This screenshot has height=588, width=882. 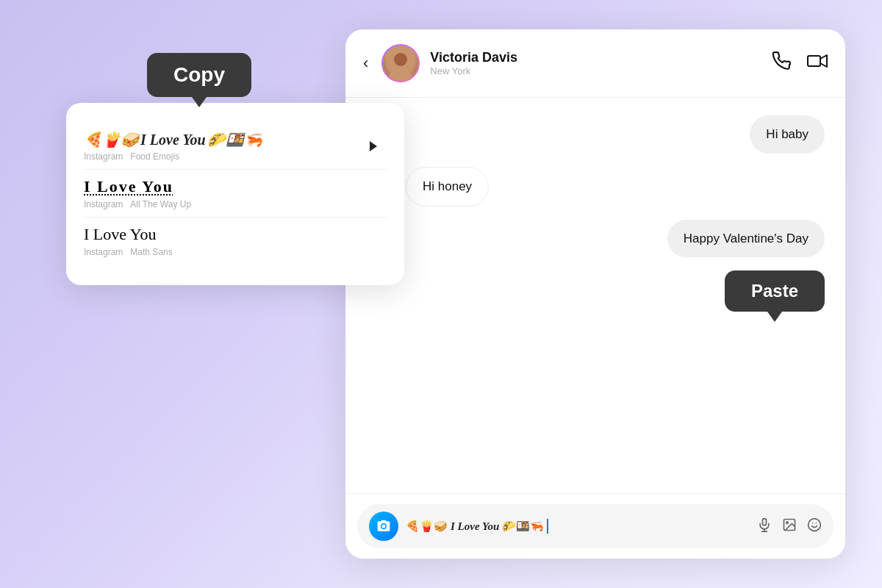 What do you see at coordinates (151, 252) in the screenshot?
I see `tag-style-3: Math Sans` at bounding box center [151, 252].